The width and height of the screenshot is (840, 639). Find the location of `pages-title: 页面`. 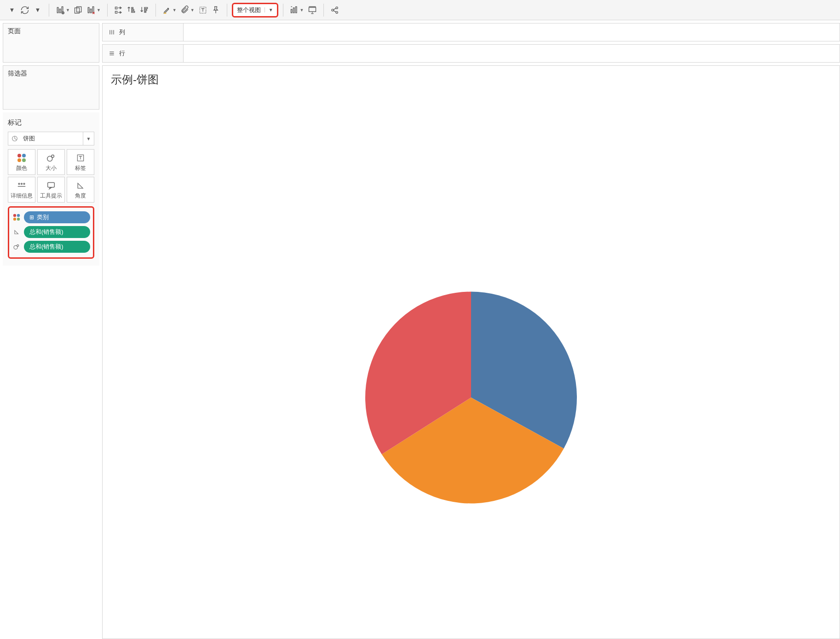

pages-title: 页面 is located at coordinates (51, 31).